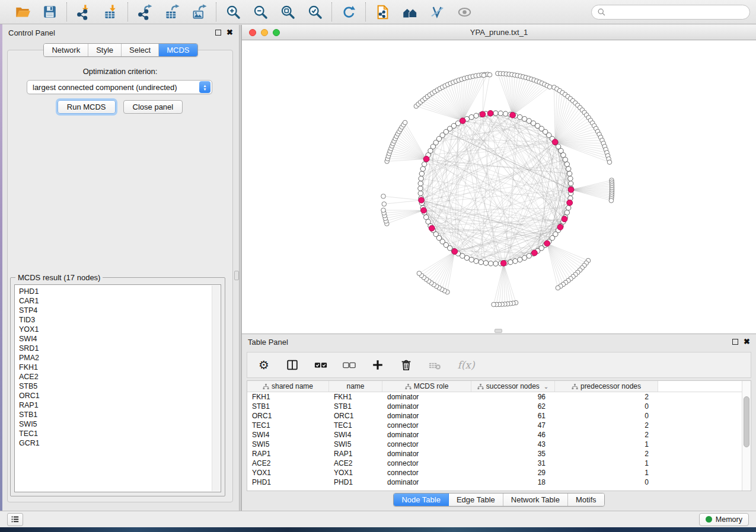 The height and width of the screenshot is (532, 756). What do you see at coordinates (153, 107) in the screenshot?
I see `close-panel-button: Close panel` at bounding box center [153, 107].